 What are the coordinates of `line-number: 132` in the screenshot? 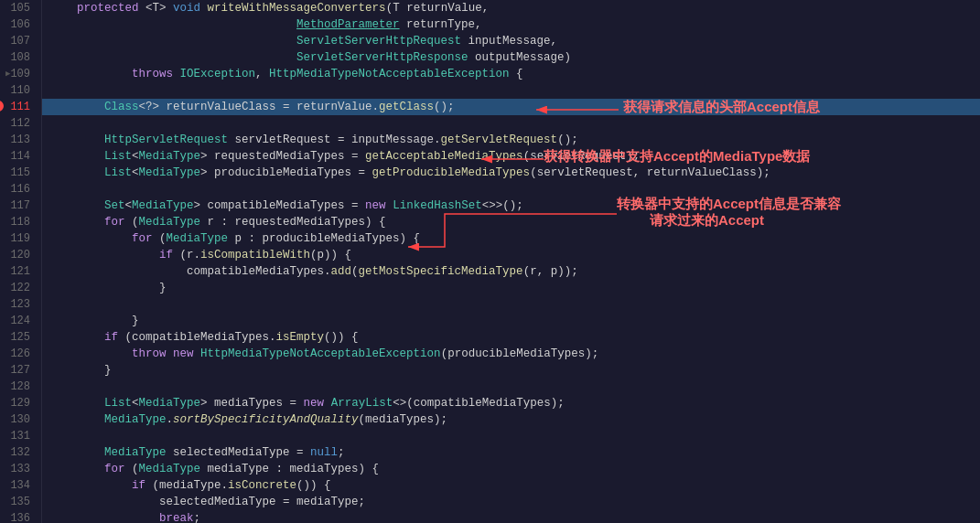 It's located at (20, 453).